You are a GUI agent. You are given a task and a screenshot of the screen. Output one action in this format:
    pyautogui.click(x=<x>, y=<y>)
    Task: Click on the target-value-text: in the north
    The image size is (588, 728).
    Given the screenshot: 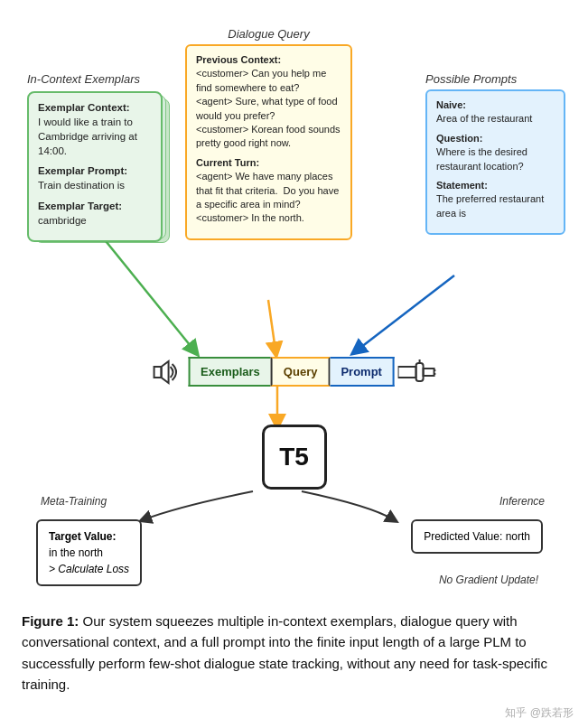 What is the action you would take?
    pyautogui.click(x=76, y=553)
    